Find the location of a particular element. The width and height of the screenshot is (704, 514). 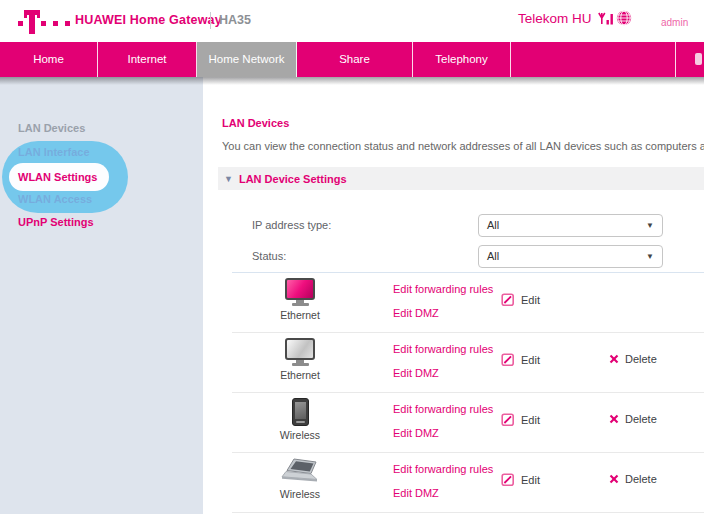

header-divider is located at coordinates (210, 20).